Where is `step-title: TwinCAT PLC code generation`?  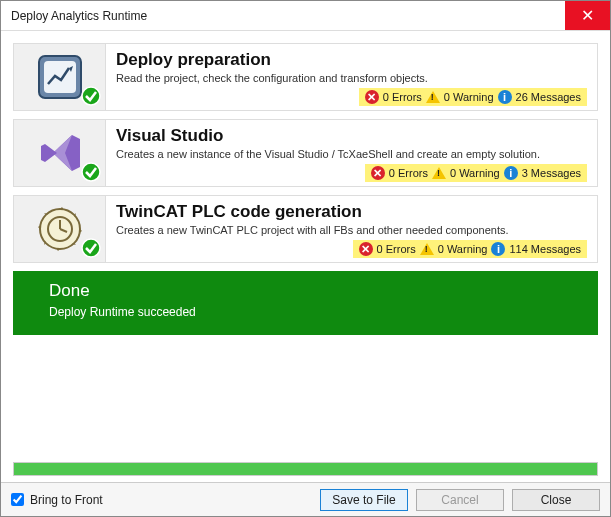
step-title: TwinCAT PLC code generation is located at coordinates (352, 212).